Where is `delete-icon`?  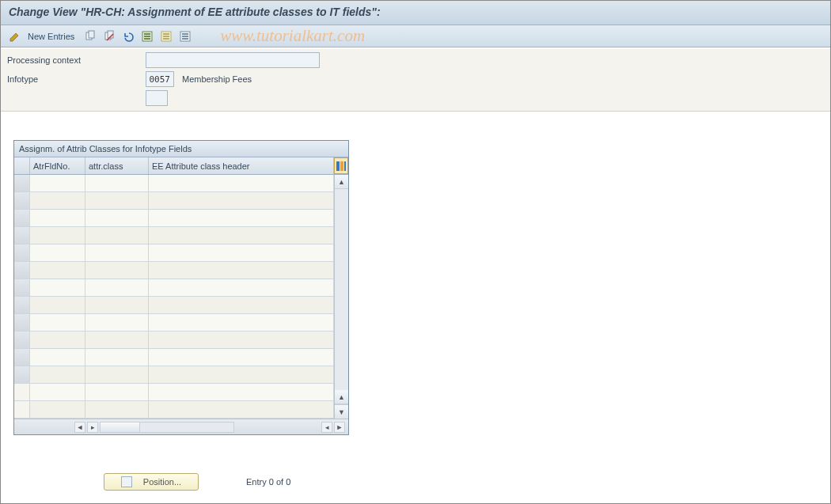
delete-icon is located at coordinates (109, 36).